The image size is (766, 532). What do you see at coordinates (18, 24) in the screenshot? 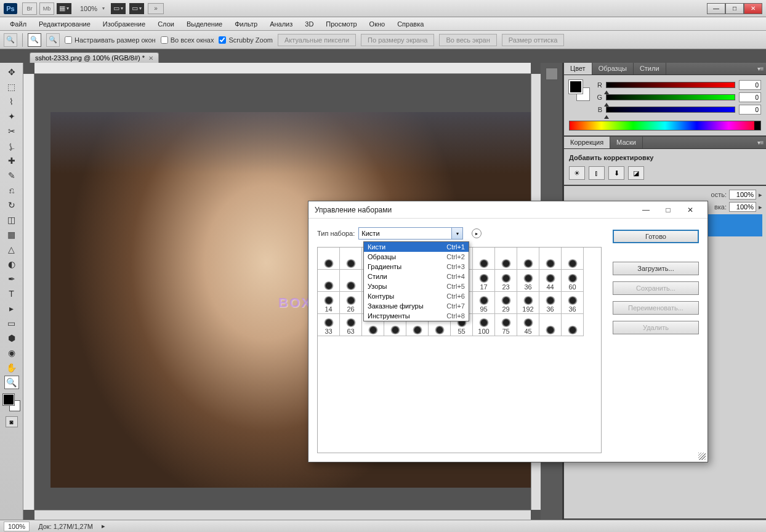
I see `menu-file: Файл` at bounding box center [18, 24].